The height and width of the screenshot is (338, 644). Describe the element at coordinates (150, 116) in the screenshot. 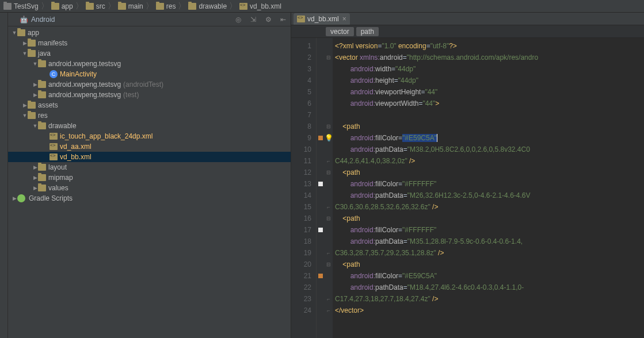

I see `tree-node-res: ▼res` at that location.